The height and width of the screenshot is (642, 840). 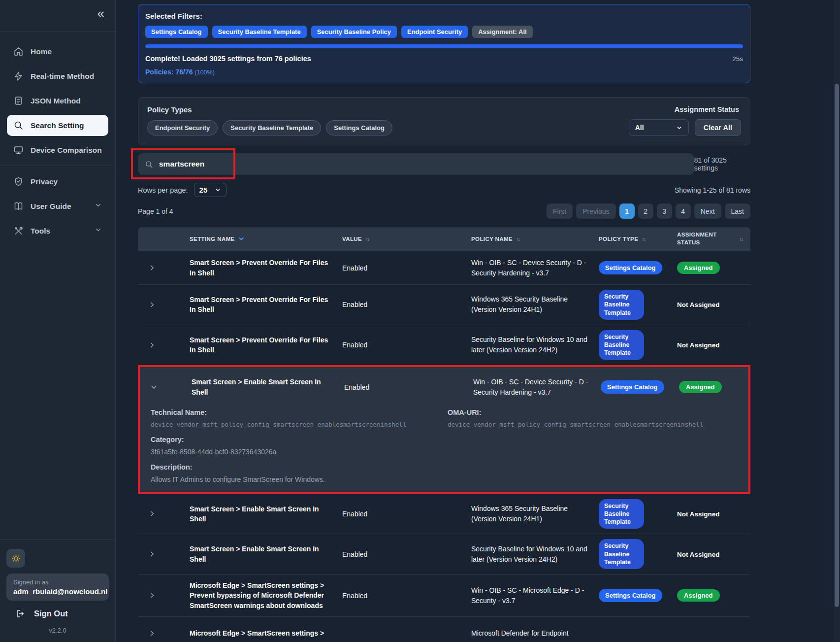 What do you see at coordinates (56, 101) in the screenshot?
I see `sidebar-item-label: JSON Method` at bounding box center [56, 101].